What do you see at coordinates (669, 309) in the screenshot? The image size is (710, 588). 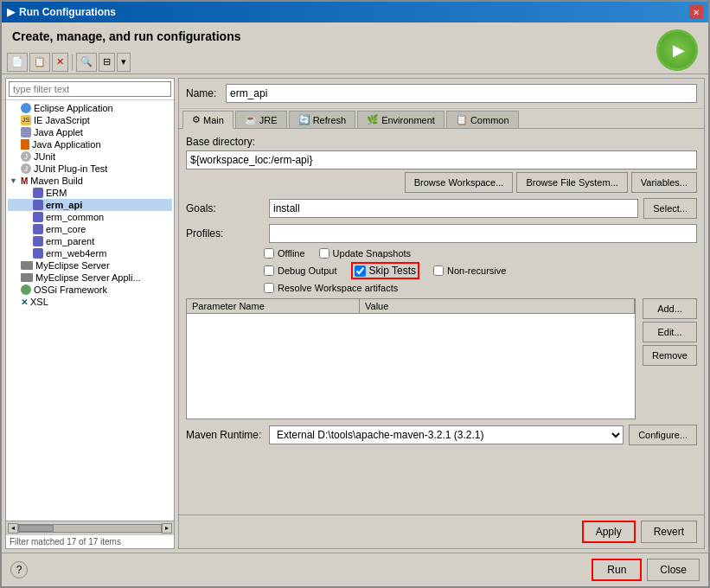 I see `add-param-button: Add...` at bounding box center [669, 309].